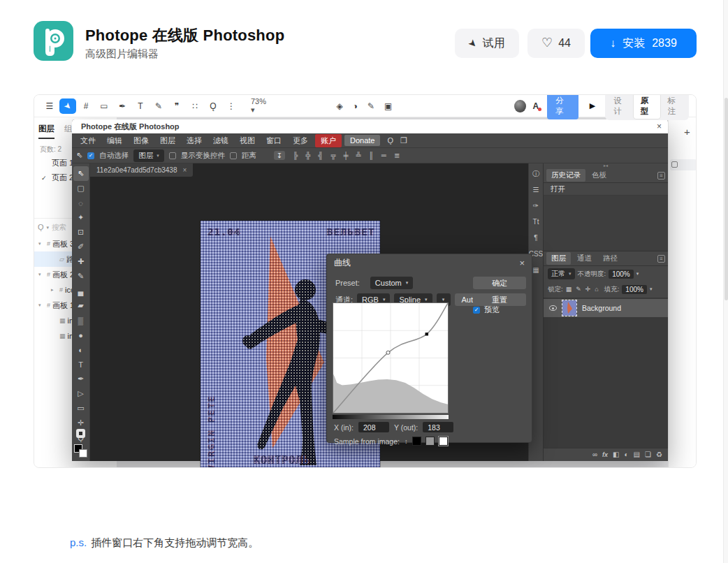  Describe the element at coordinates (300, 141) in the screenshot. I see `menu-item: 更多` at that location.